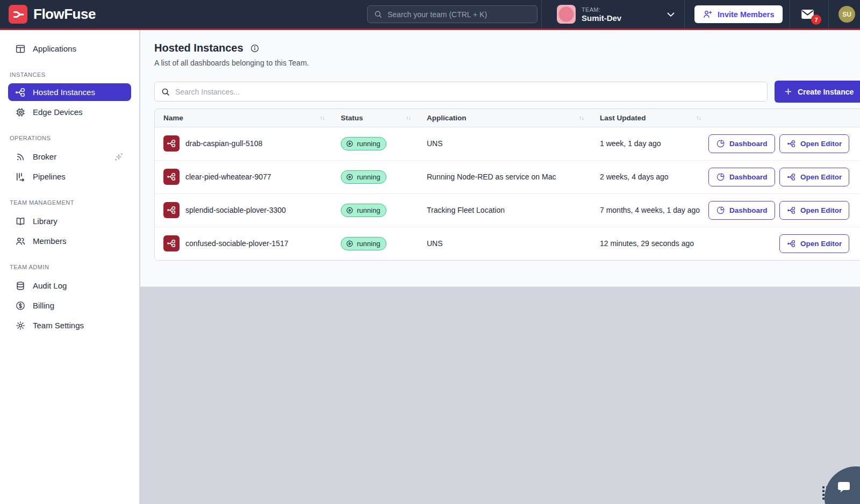 This screenshot has height=504, width=860. Describe the element at coordinates (70, 112) in the screenshot. I see `sidebar-item-edge-devices: Edge Devices` at that location.